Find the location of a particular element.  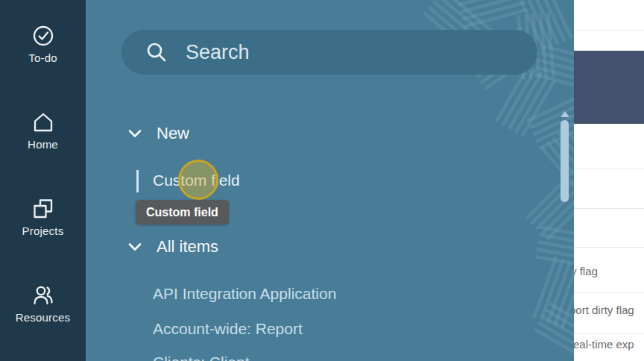

tree-item-api-integration-application: API Integration Application is located at coordinates (244, 294).